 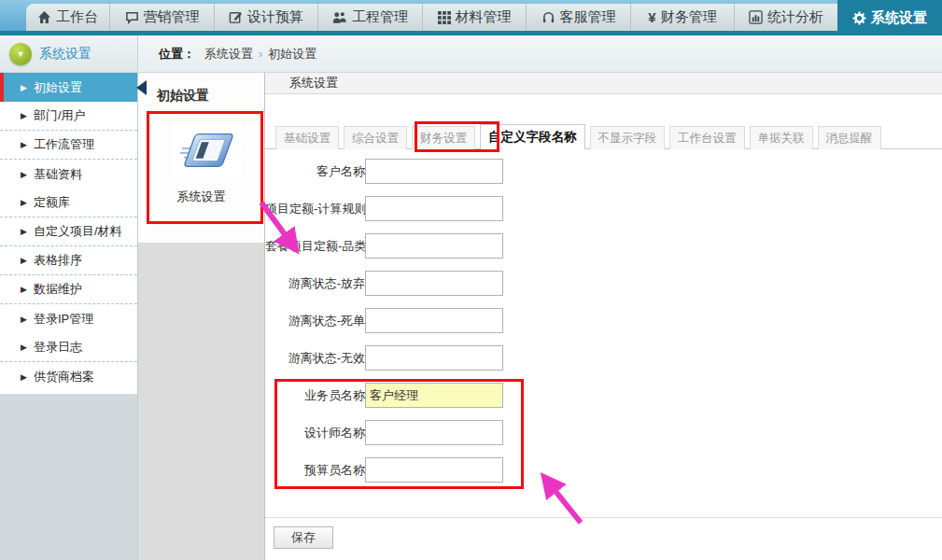 What do you see at coordinates (207, 150) in the screenshot?
I see `system-settings-icon-tile` at bounding box center [207, 150].